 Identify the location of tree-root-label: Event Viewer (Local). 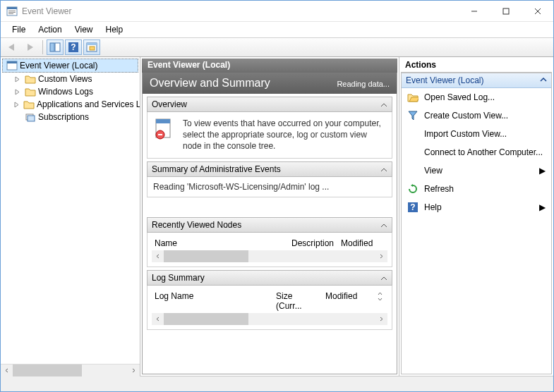
(59, 66).